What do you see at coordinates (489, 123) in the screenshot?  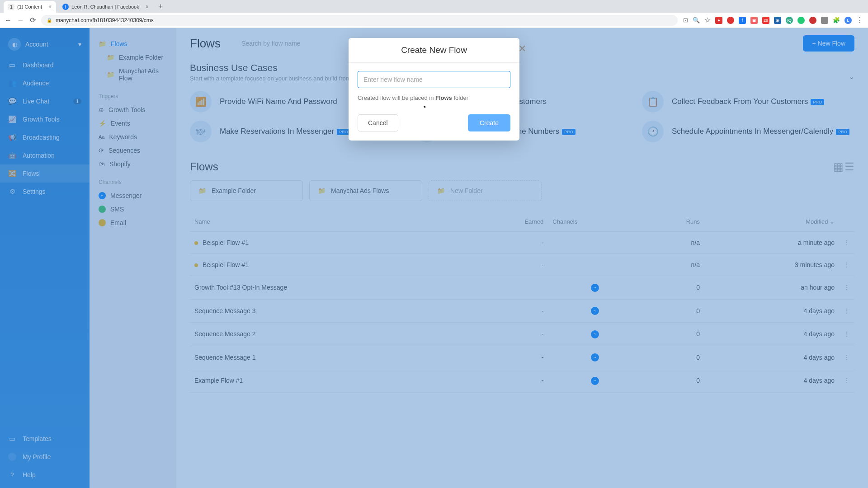 I see `create-button: Create` at bounding box center [489, 123].